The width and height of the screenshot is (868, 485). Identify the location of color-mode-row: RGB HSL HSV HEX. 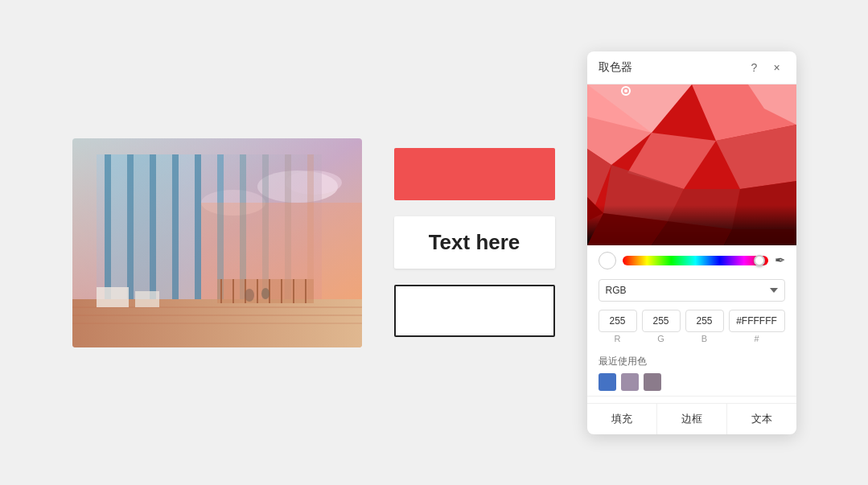
(692, 290).